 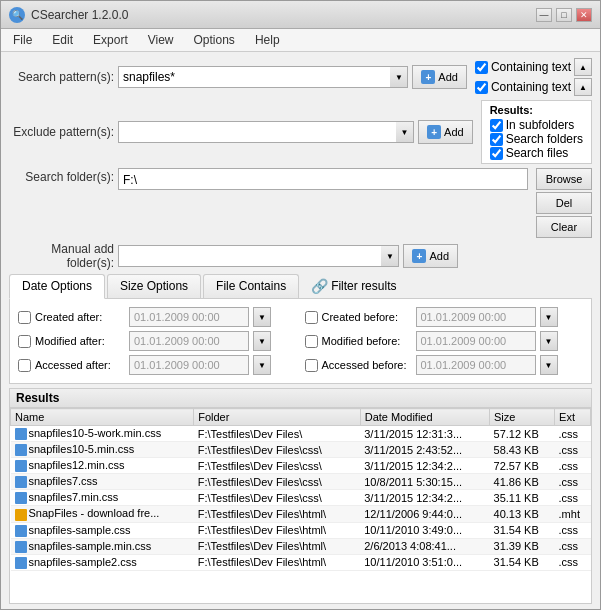 What do you see at coordinates (583, 87) in the screenshot?
I see `containing-text-2-up: ▲` at bounding box center [583, 87].